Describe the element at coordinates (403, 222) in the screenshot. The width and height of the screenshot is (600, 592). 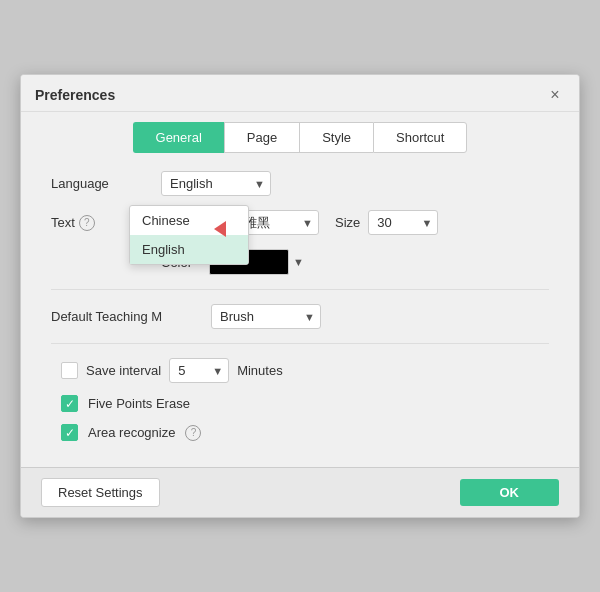
I see `size-select-wrap: 30 ▼` at that location.